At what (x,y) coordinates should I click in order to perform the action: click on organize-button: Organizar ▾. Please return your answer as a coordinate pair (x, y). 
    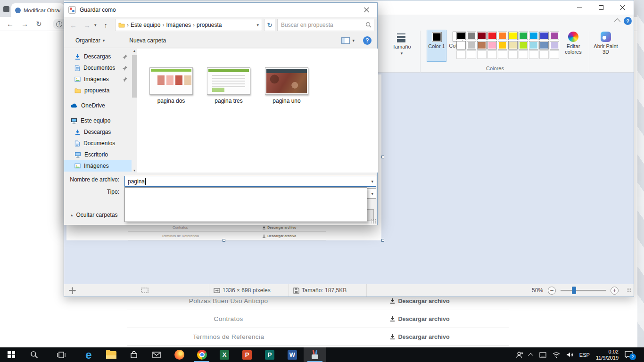
    Looking at the image, I should click on (90, 41).